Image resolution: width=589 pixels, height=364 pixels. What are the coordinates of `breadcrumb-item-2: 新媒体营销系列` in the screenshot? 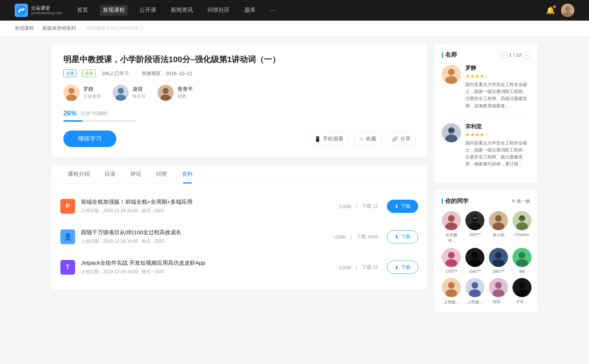 It's located at (59, 28).